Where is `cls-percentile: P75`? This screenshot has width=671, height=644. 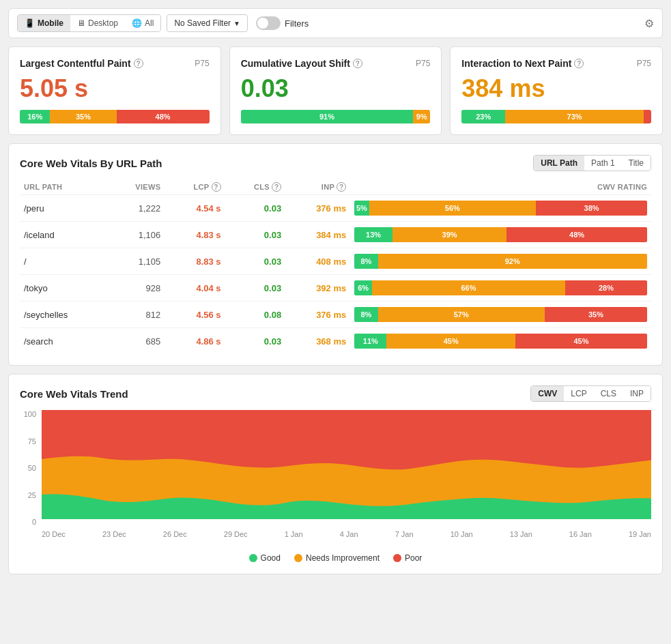
cls-percentile: P75 is located at coordinates (423, 63).